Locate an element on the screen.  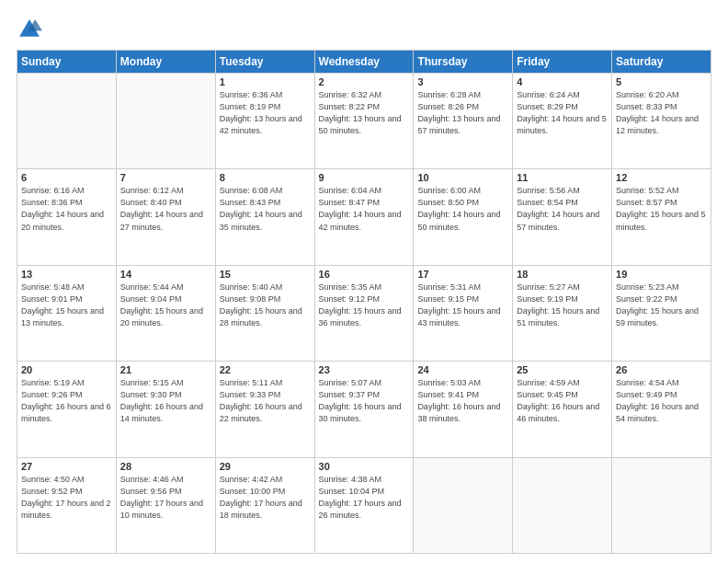
day-number: 29 is located at coordinates (265, 466).